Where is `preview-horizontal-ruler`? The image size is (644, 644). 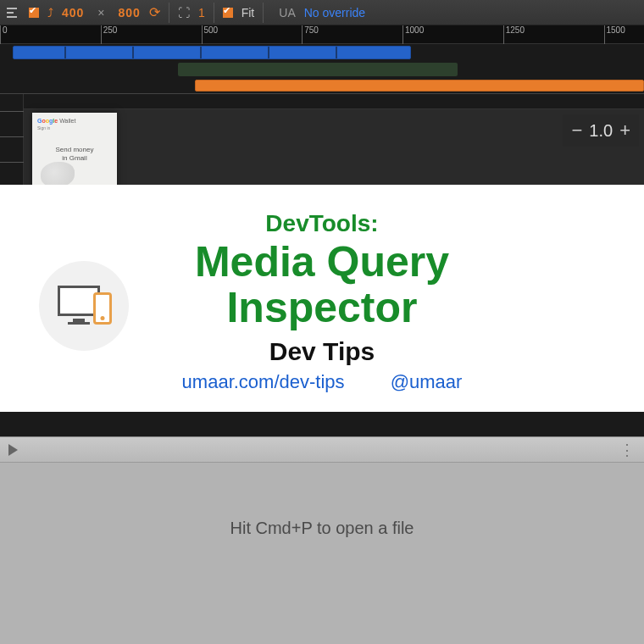
preview-horizontal-ruler is located at coordinates (334, 102).